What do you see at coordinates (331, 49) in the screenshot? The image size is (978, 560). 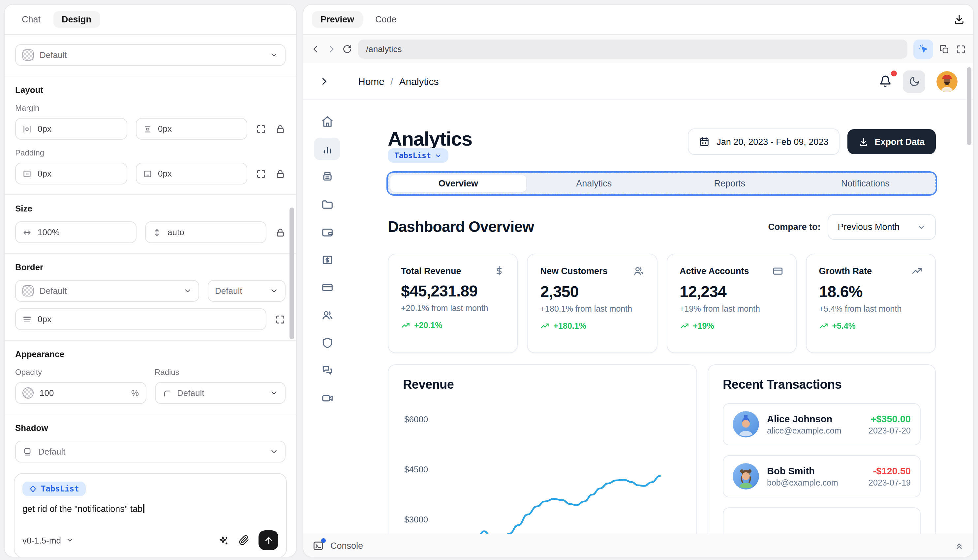 I see `forward-icon` at bounding box center [331, 49].